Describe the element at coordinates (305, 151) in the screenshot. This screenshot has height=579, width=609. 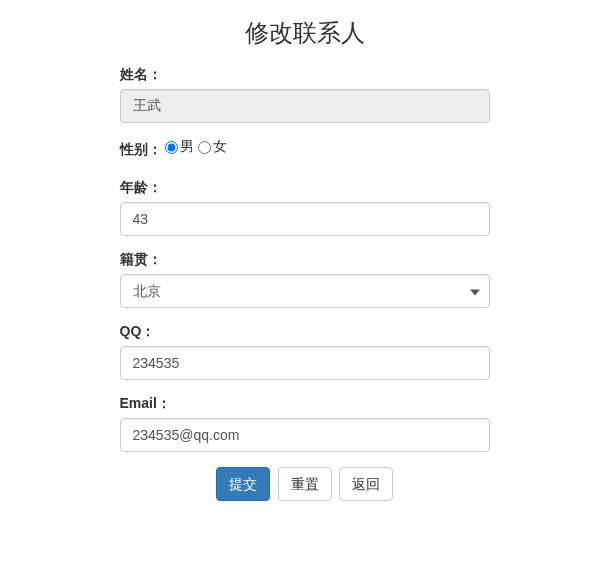
I see `gender-group: 性别： 男 女` at that location.